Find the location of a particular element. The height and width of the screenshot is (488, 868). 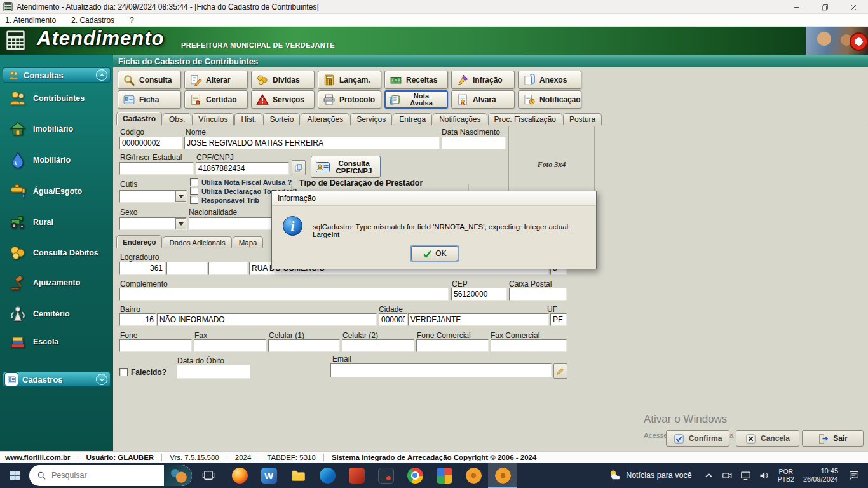

taskbar-clock: 10:45 26/09/2024 is located at coordinates (821, 475).